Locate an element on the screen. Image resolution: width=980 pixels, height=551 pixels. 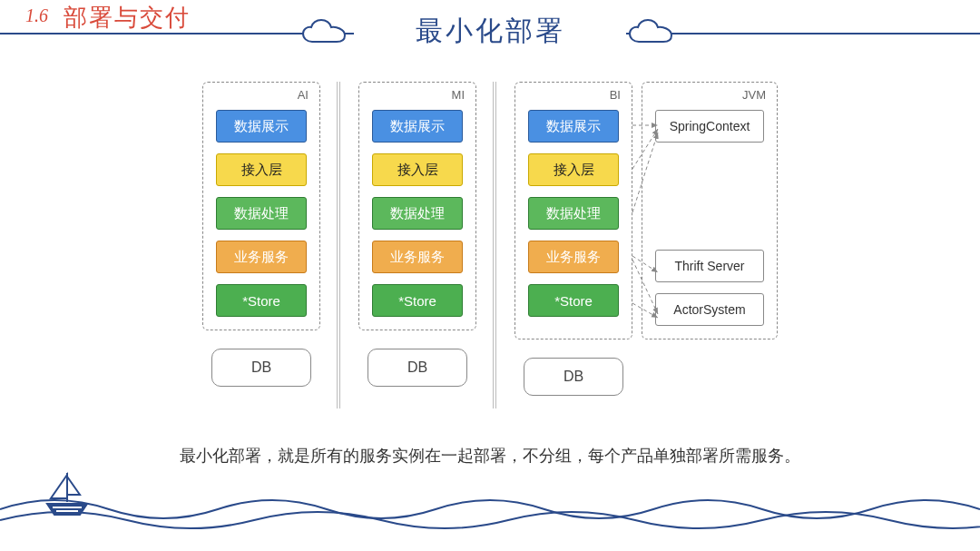
box-label: AI is located at coordinates (303, 94).